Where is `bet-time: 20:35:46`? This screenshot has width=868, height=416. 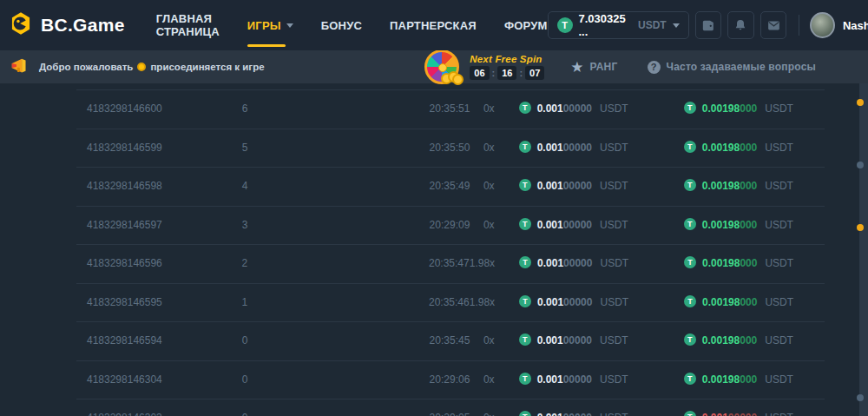 bet-time: 20:35:46 is located at coordinates (372, 302).